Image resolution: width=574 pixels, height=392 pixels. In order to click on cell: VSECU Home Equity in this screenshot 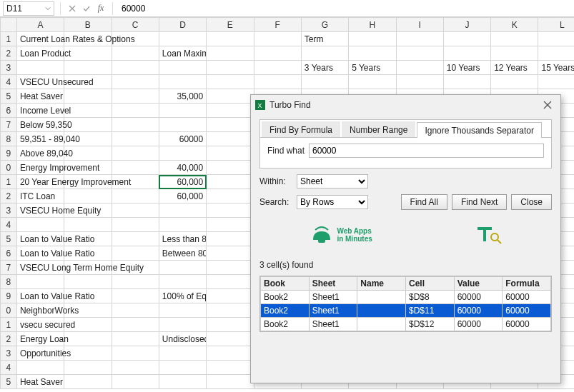, I will do `click(40, 211)`.